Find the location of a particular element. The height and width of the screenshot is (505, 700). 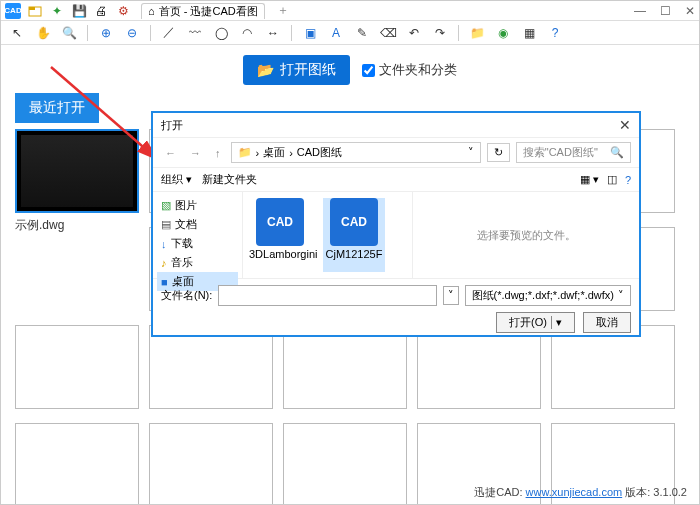

refresh-button: ↻ is located at coordinates (498, 152).